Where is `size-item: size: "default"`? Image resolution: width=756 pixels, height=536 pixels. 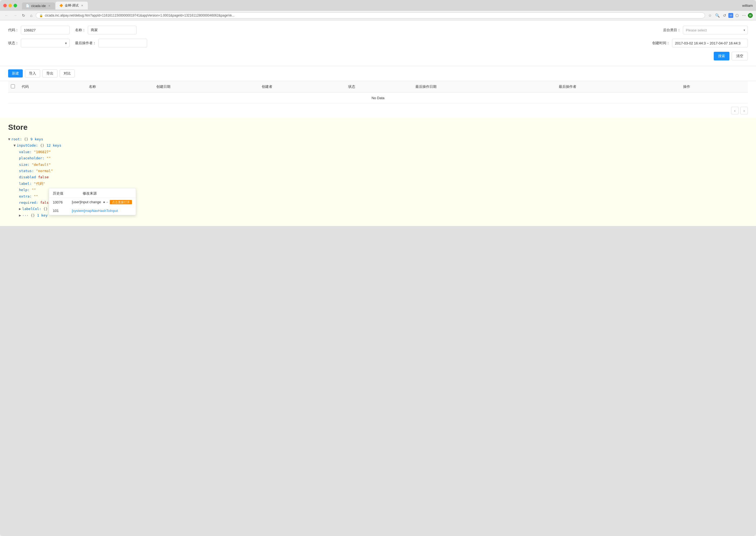 size-item: size: "default" is located at coordinates (383, 164).